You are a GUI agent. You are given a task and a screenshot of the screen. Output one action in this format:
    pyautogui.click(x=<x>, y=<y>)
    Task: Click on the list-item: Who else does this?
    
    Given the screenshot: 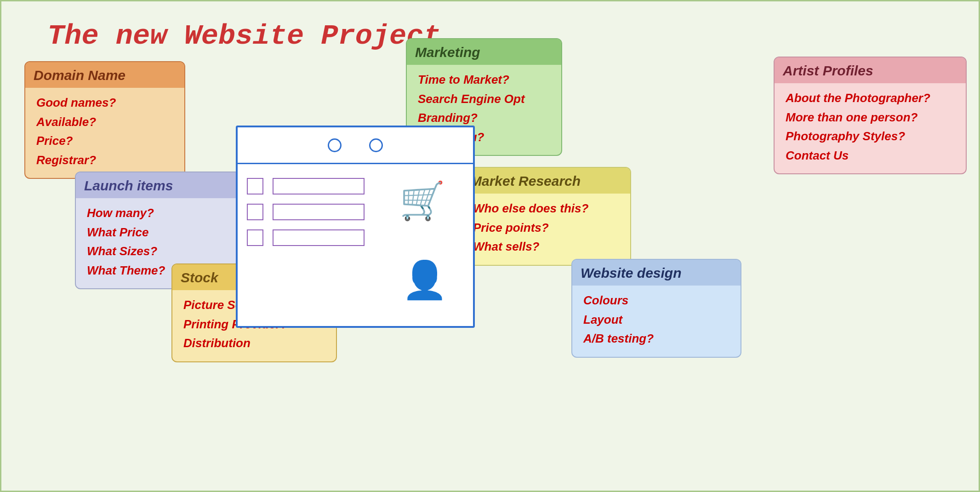 What is the action you would take?
    pyautogui.click(x=547, y=209)
    